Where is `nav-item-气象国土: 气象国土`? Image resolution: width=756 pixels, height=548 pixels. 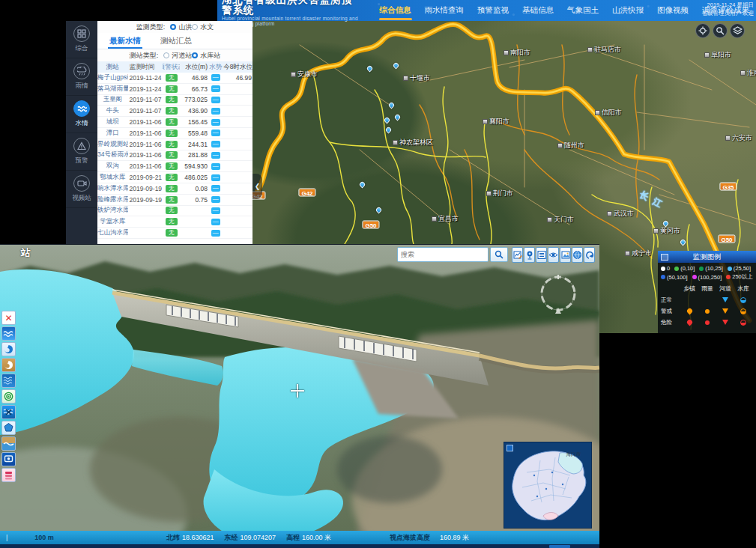
nav-item-气象国土: 气象国土 is located at coordinates (583, 10).